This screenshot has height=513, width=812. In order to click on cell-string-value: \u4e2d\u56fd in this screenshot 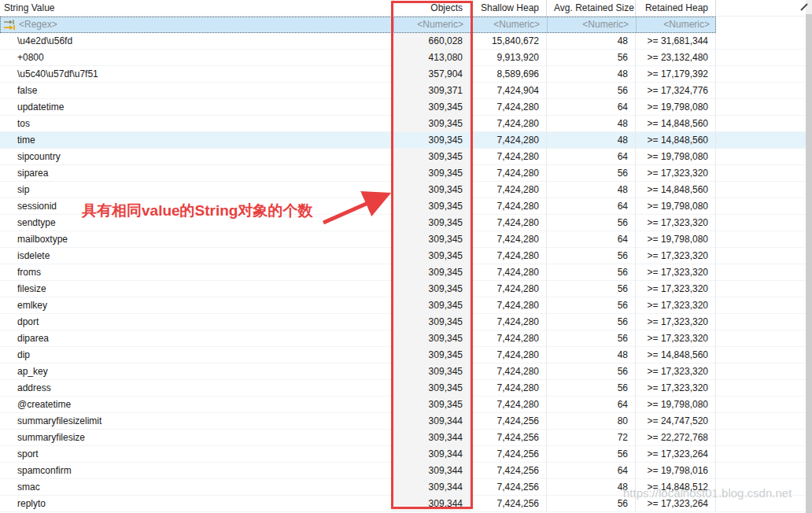, I will do `click(197, 41)`.